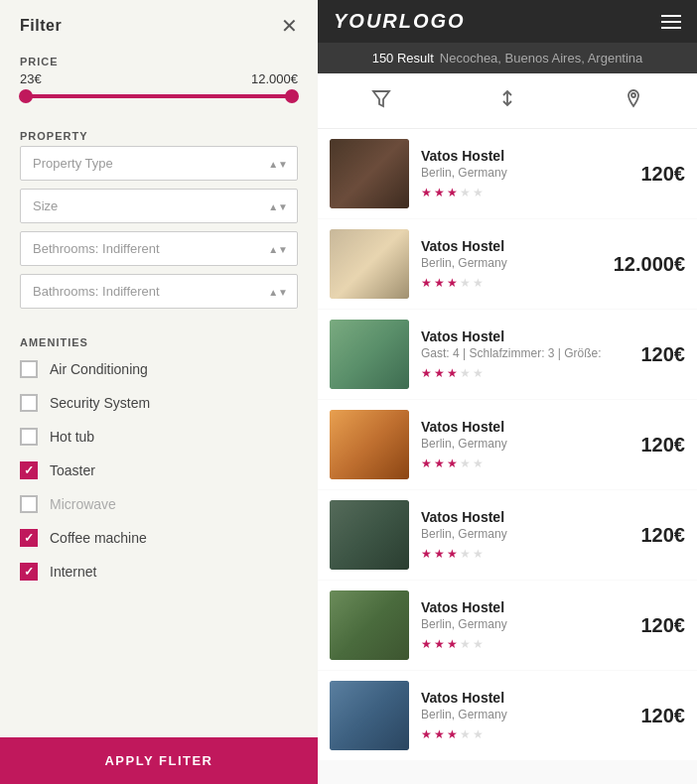  I want to click on result-count: 150 Result, so click(403, 58).